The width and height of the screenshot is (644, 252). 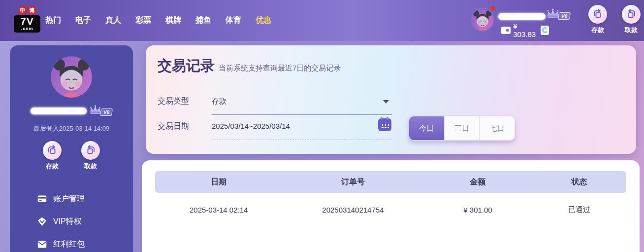 I want to click on menu-label: 账户管理, so click(x=69, y=199).